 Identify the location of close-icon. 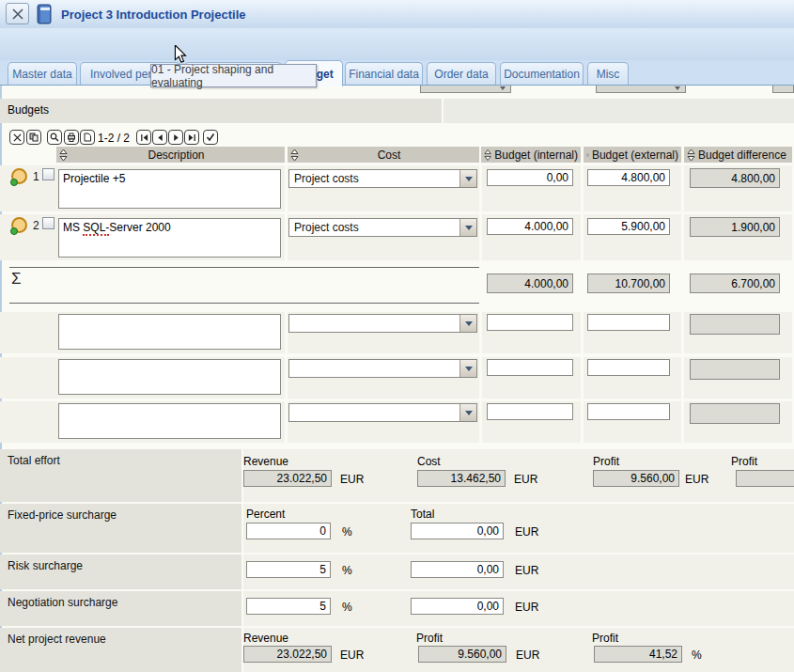
(18, 14).